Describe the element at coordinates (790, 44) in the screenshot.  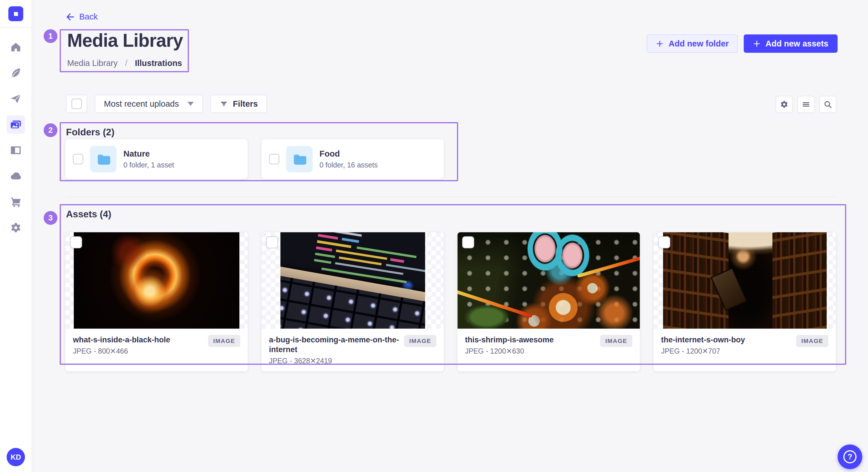
I see `add-new-assets-button: Add new assets` at that location.